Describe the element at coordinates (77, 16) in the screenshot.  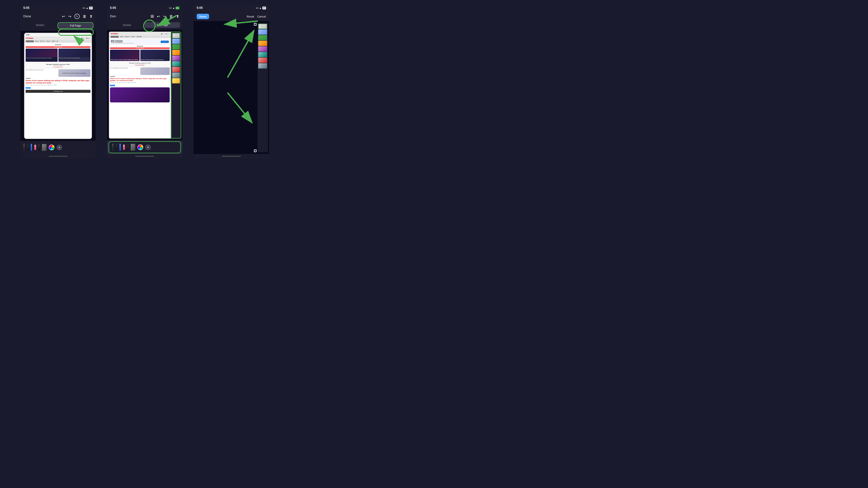
I see `markup-icon-1: ✎` at that location.